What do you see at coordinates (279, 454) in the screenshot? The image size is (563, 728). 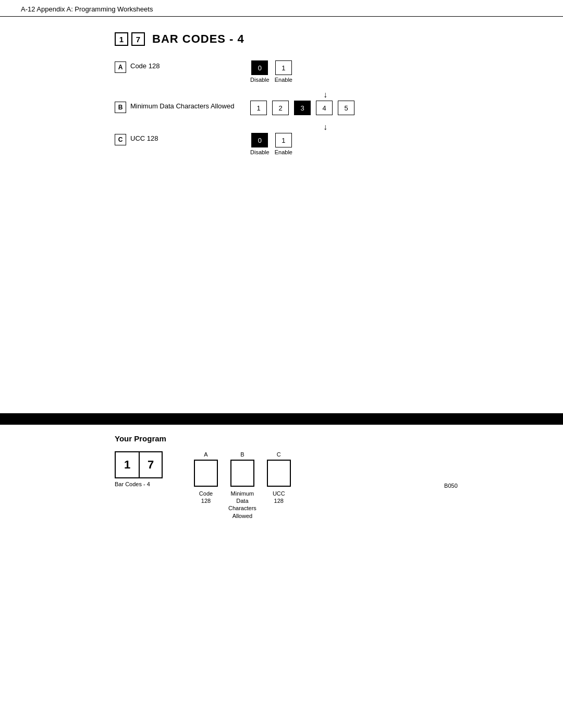 I see `entry-c-top-label: C` at bounding box center [279, 454].